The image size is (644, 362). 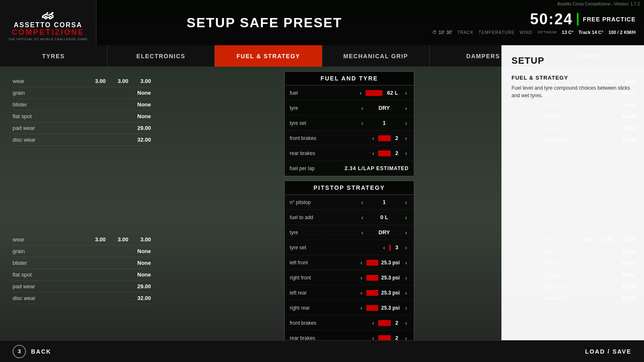 I want to click on pitstop-header: PITSTOP STRATEGY, so click(x=349, y=188).